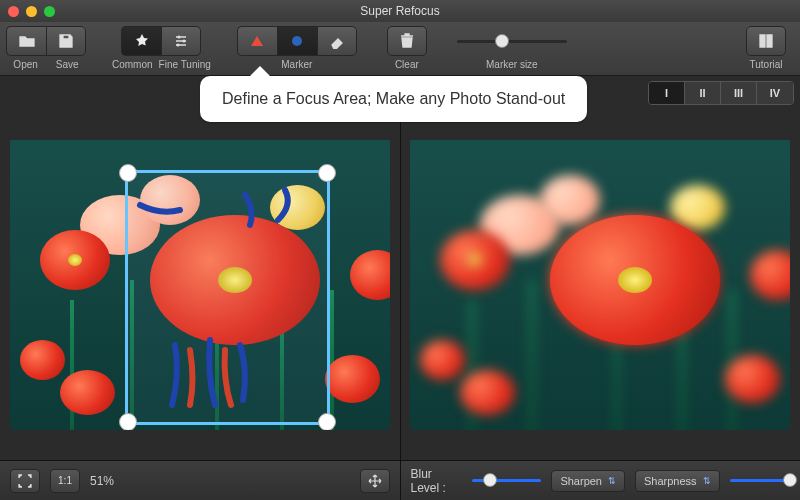 This screenshot has width=800, height=500. I want to click on floppy-icon, so click(66, 41).